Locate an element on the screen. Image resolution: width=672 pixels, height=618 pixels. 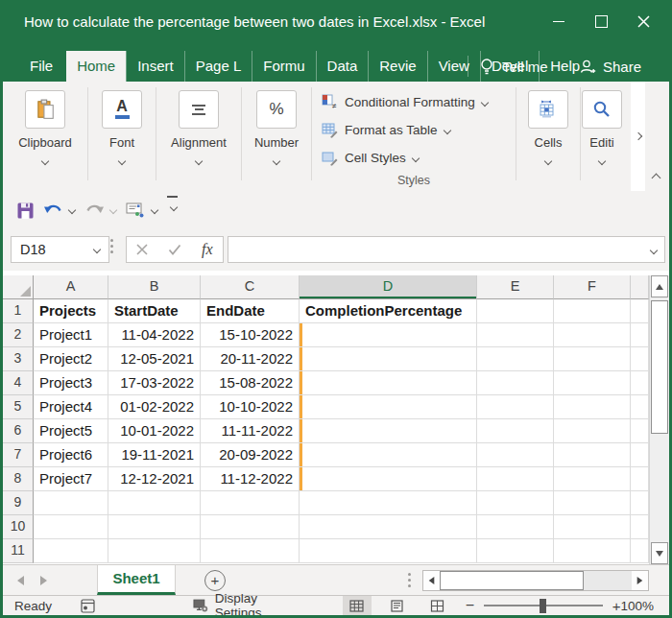
cell-B4: 17-03-2022 is located at coordinates (155, 384).